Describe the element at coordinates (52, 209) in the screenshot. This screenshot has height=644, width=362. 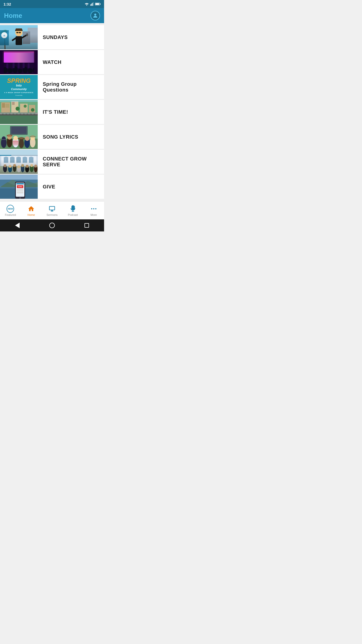
I see `sermons-icon` at that location.